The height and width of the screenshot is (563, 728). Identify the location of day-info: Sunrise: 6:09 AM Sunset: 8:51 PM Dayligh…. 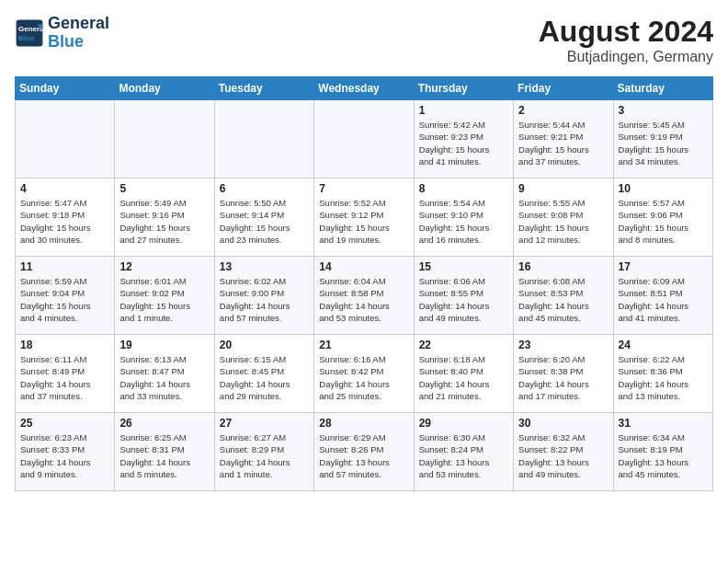
(664, 300).